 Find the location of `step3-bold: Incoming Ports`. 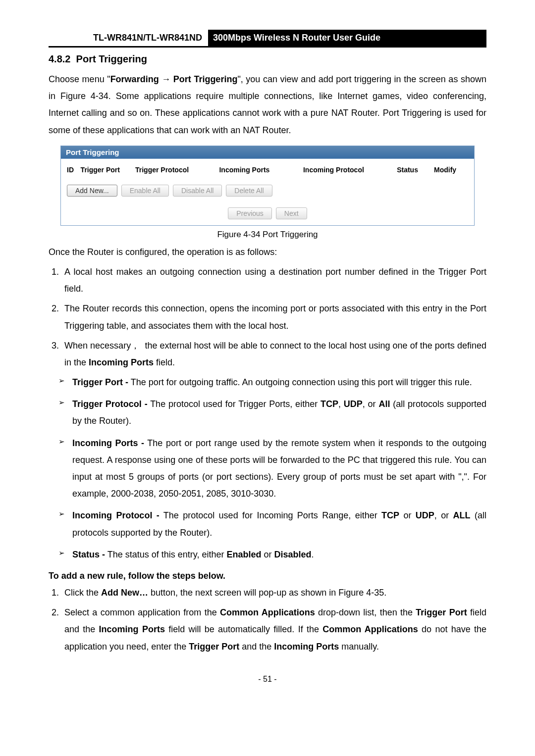

step3-bold: Incoming Ports is located at coordinates (121, 362).